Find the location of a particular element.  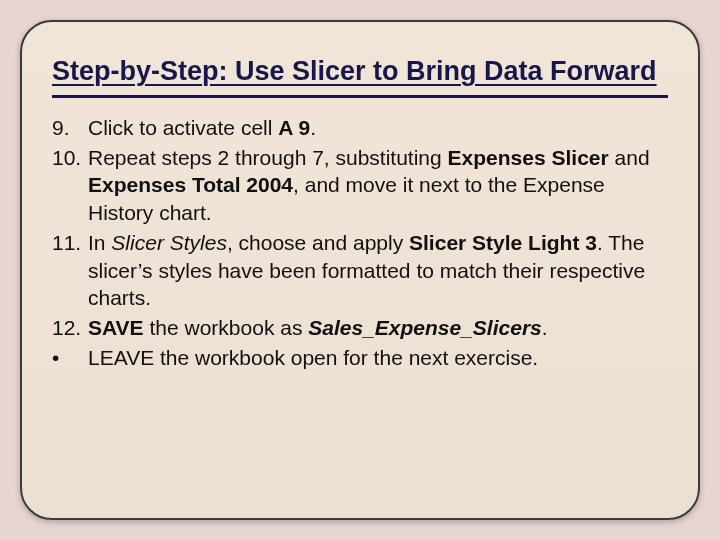

bolditalic-text: Sales_Expense_Slicers is located at coordinates (425, 328).